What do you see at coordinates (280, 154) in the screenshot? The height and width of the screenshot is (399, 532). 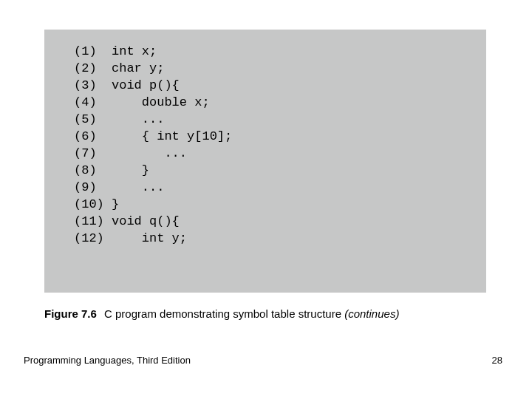 I see `code-line: (7) ...` at bounding box center [280, 154].